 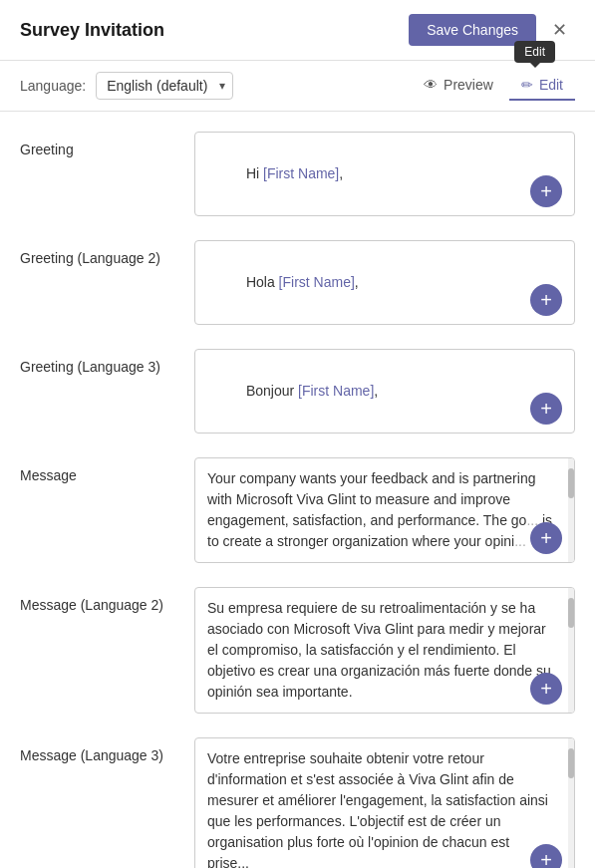 What do you see at coordinates (493, 86) in the screenshot?
I see `tabs-and-tooltip: Edit 👁 Preview ✏ Edit` at bounding box center [493, 86].